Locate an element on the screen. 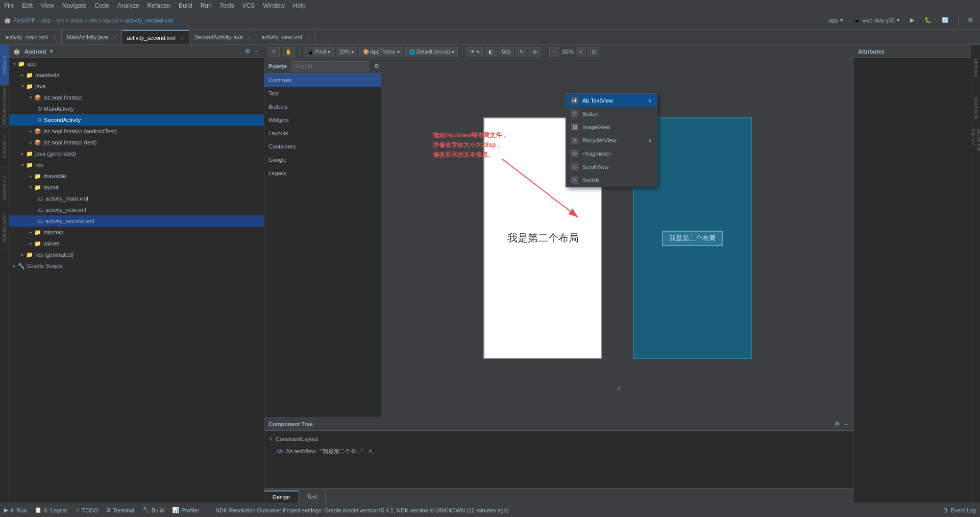  tree-item-package-main: ▾ 📦 jsz.nopi.firstapp is located at coordinates (137, 97).